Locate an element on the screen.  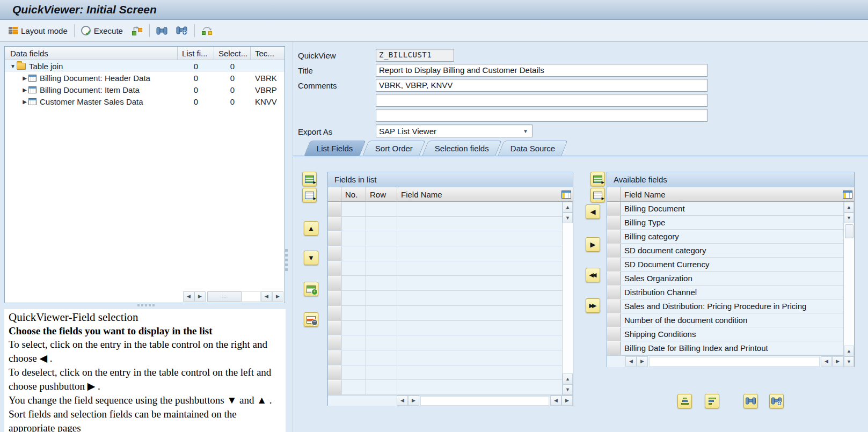
column-header-field-name: Field Name is located at coordinates (731, 194).